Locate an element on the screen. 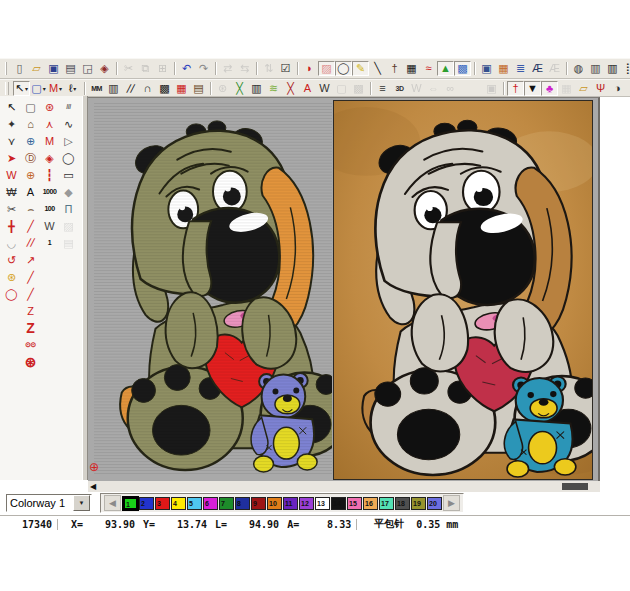  needle-point: † is located at coordinates (394, 68).